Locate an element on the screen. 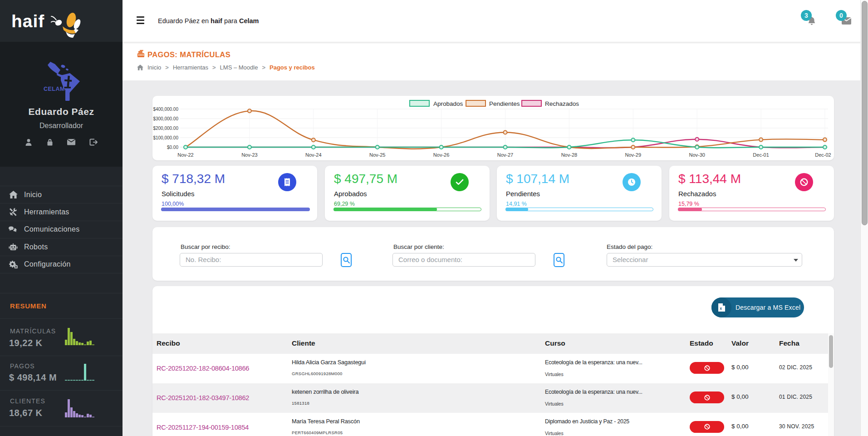  svg-text: x is located at coordinates (721, 308).